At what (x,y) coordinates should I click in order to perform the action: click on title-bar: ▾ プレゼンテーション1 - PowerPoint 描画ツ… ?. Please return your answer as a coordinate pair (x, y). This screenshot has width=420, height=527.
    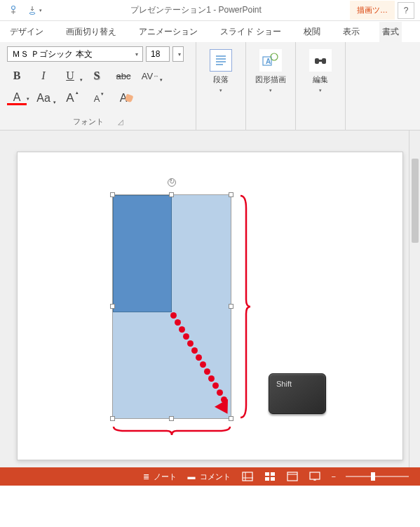
    Looking at the image, I should click on (210, 11).